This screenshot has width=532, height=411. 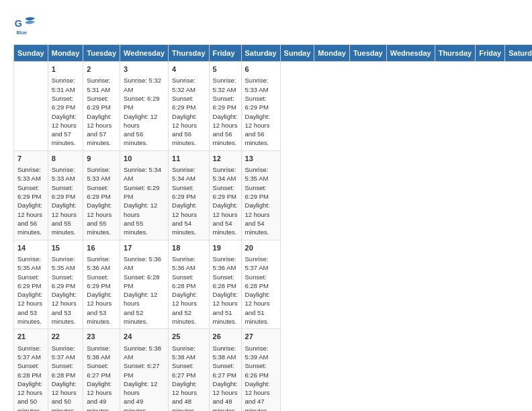 I want to click on day-number: 13, so click(x=261, y=158).